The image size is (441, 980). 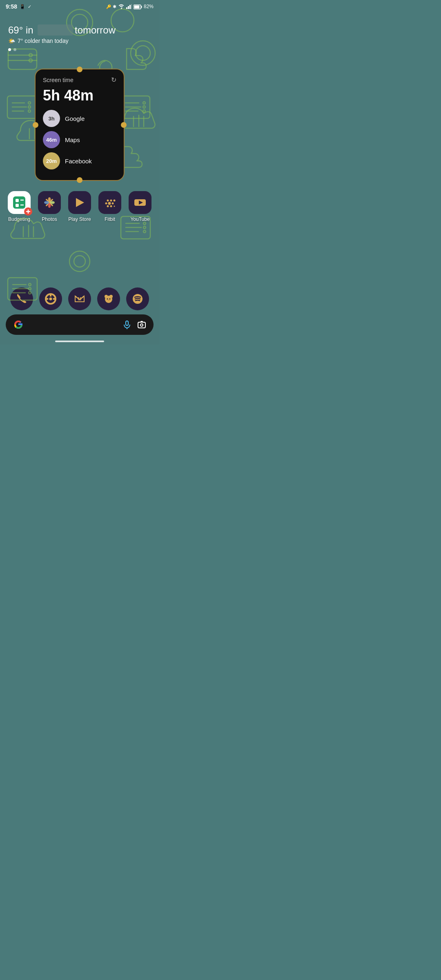 What do you see at coordinates (80, 172) in the screenshot?
I see `wallpaper: 9:58 📱 ✓ 🔑 ✱` at bounding box center [80, 172].